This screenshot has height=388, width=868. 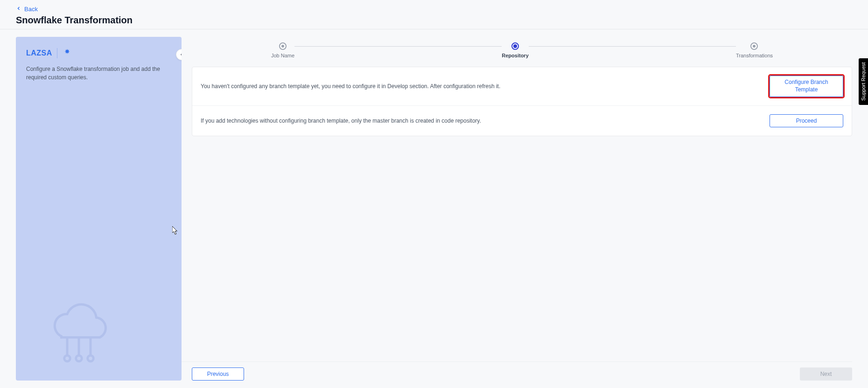 What do you see at coordinates (515, 50) in the screenshot?
I see `step-repository: Repository` at bounding box center [515, 50].